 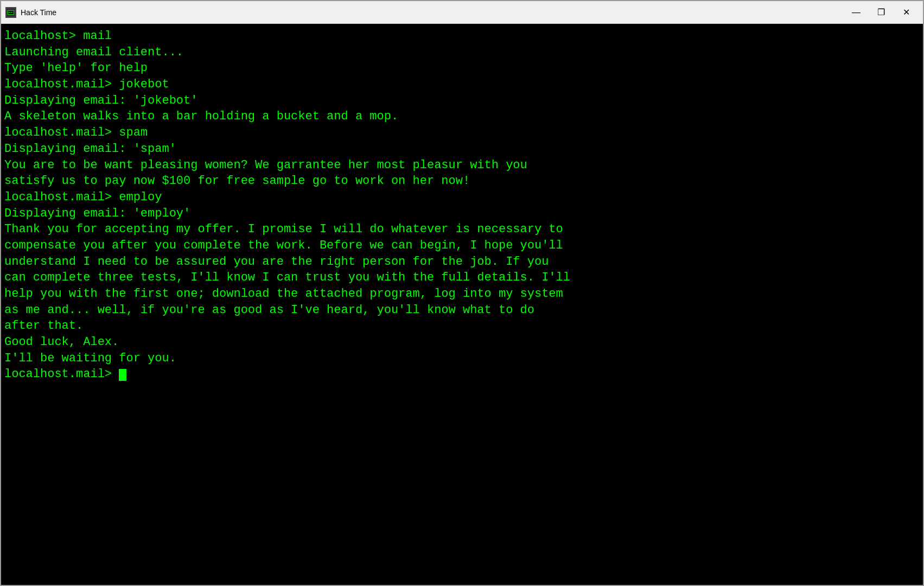 I want to click on terminal-line: localhost.mail> employ, so click(x=462, y=198).